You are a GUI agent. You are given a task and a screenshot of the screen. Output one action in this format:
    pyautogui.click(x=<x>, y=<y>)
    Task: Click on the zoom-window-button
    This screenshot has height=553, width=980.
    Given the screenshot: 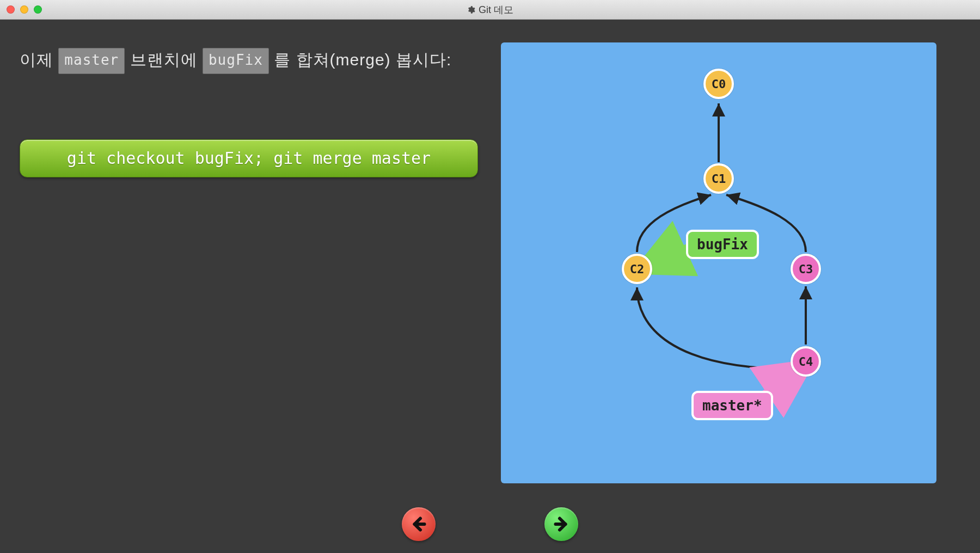 What is the action you would take?
    pyautogui.click(x=38, y=10)
    